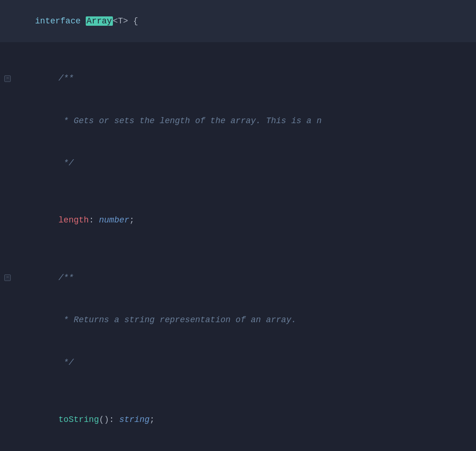 This screenshot has height=451, width=476. Describe the element at coordinates (252, 121) in the screenshot. I see `line-content: * Gets or sets the length of the array. …` at that location.